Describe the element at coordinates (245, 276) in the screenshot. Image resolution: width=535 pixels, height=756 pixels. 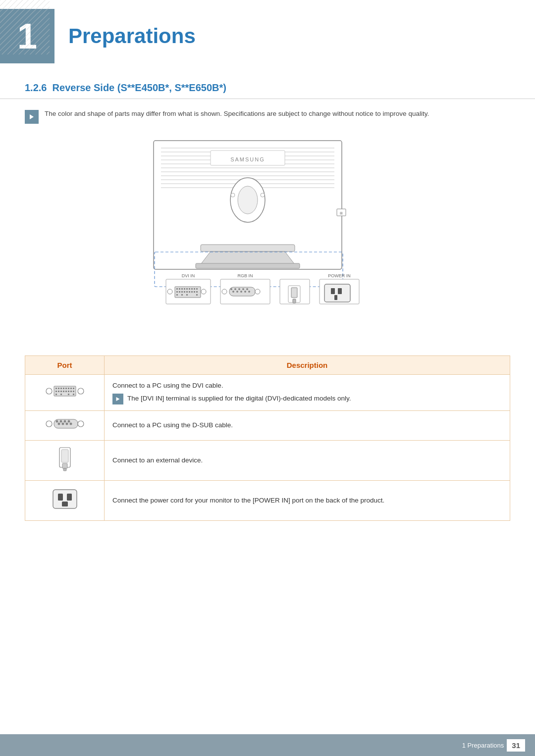
I see `svg-text: RGB IN` at that location.